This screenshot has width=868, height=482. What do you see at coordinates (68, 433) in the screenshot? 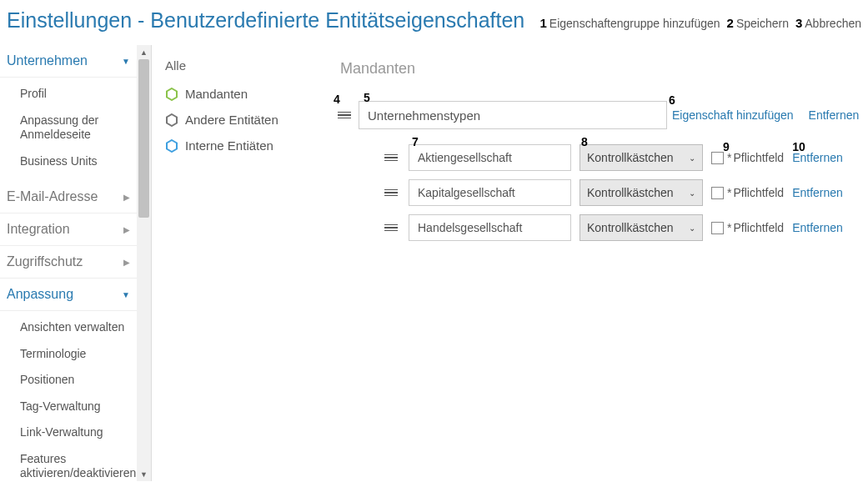
I see `sidebar-item: Link-Verwaltung` at bounding box center [68, 433].